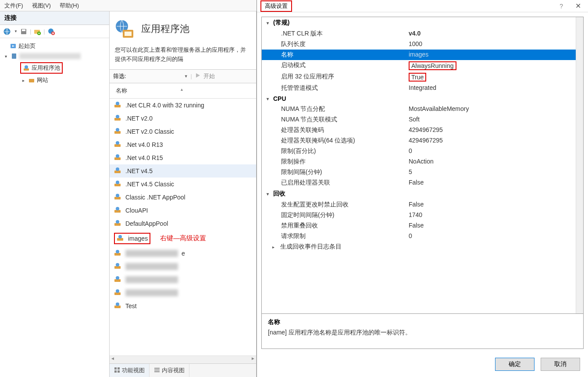 This screenshot has width=588, height=377. Describe the element at coordinates (24, 32) in the screenshot. I see `save-icon` at that location.